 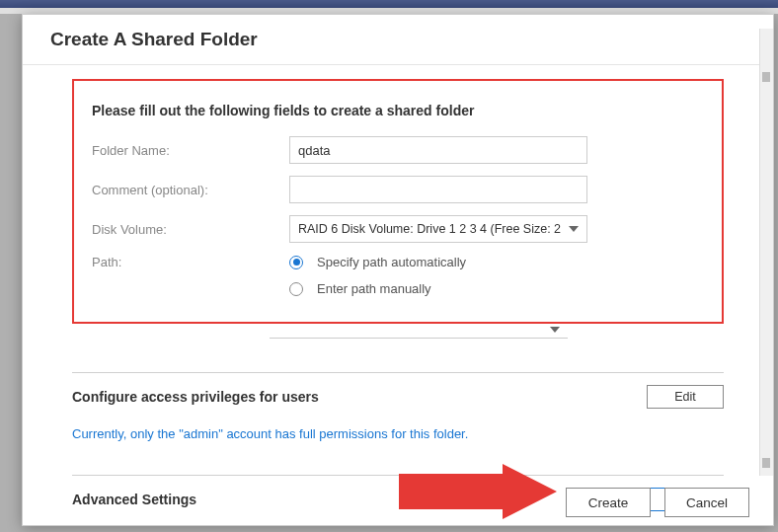 I want to click on form-instruction: Please fill out the following fields to …, so click(x=398, y=111).